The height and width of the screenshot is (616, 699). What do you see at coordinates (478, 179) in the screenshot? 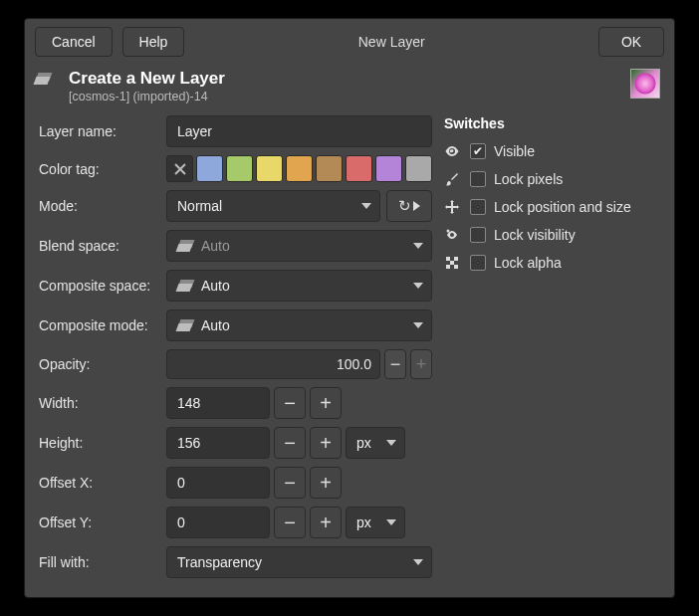
I see `checkbox-lock-pixels` at bounding box center [478, 179].